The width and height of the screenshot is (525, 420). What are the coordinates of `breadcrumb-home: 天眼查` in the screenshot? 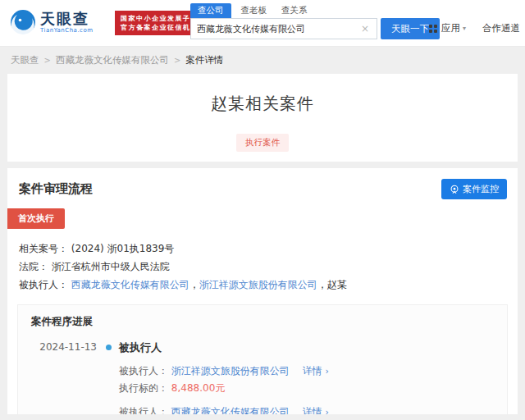 It's located at (25, 61).